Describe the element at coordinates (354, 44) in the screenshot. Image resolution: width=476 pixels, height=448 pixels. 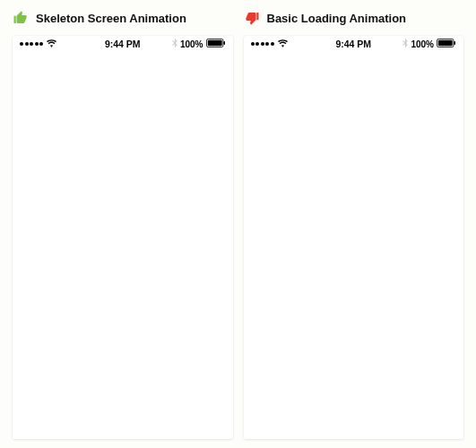
I see `right-status-bar: 9:44 PM 100%` at that location.